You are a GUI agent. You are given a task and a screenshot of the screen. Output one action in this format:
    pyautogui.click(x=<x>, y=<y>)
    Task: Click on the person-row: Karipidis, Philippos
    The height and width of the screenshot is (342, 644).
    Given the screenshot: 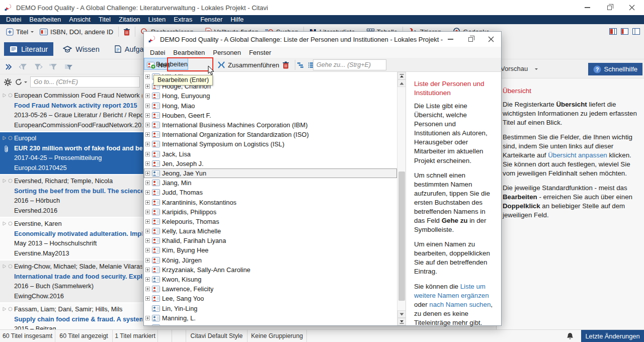 What is the action you would take?
    pyautogui.click(x=271, y=212)
    